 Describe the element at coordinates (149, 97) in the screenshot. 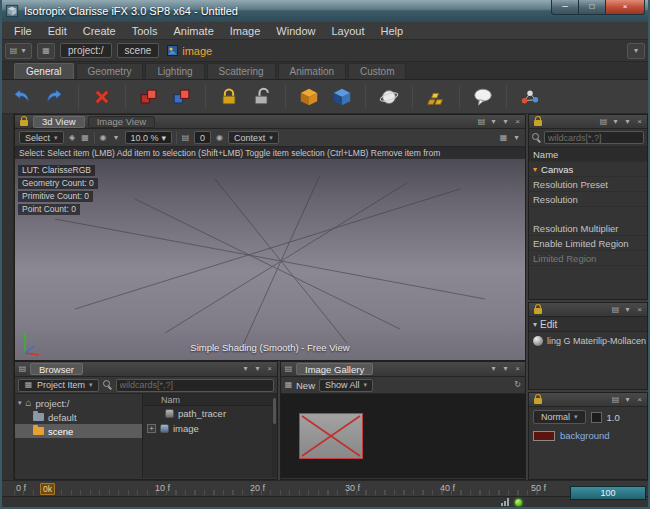

I see `instantiate-button` at that location.